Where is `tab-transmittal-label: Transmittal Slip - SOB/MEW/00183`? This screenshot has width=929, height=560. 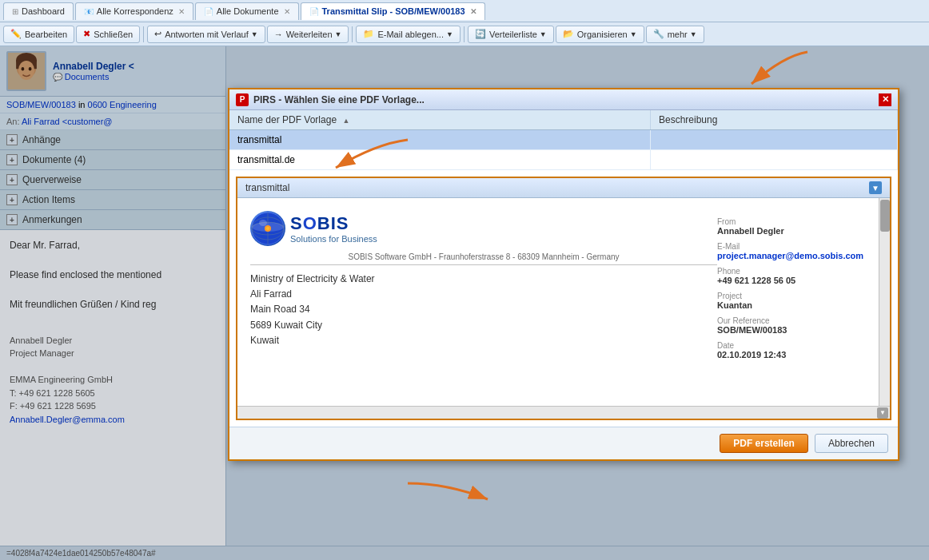 tab-transmittal-label: Transmittal Slip - SOB/MEW/00183 is located at coordinates (393, 11).